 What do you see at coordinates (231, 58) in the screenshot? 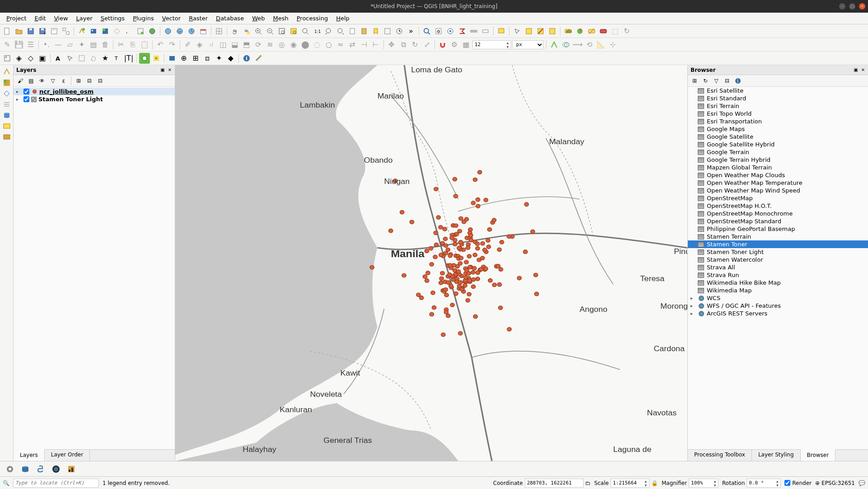
I see `plugin-6-button: ◆` at bounding box center [231, 58].